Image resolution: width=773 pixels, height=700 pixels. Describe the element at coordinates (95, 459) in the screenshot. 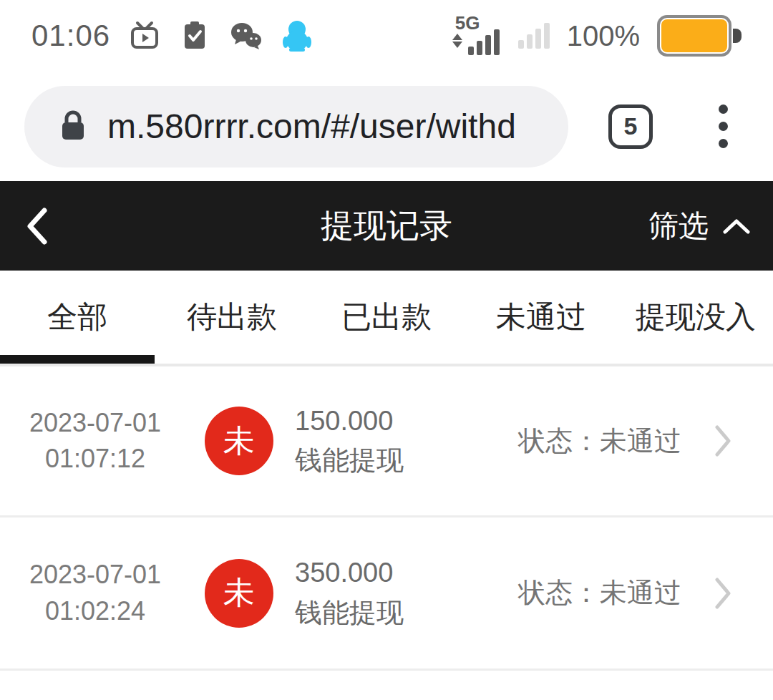

I see `record-time: 01:07:12` at that location.